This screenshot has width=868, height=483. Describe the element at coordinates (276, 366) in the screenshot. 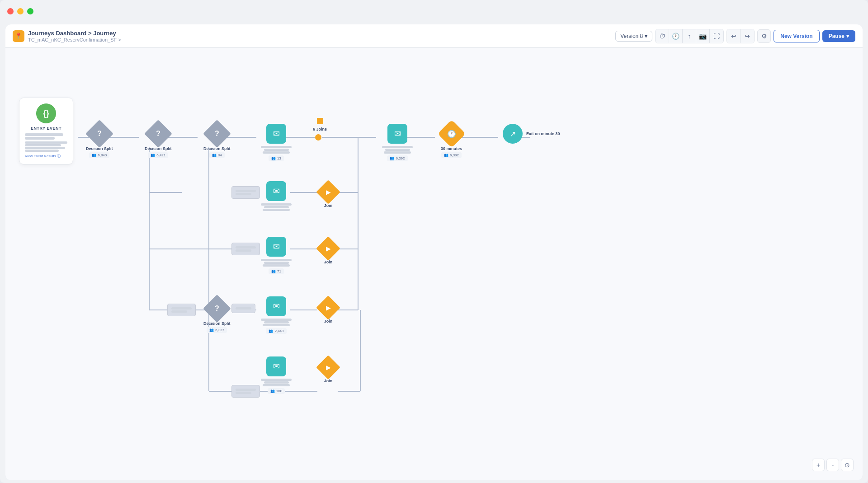

I see `email-trigger-mid4-icon: ✉` at that location.